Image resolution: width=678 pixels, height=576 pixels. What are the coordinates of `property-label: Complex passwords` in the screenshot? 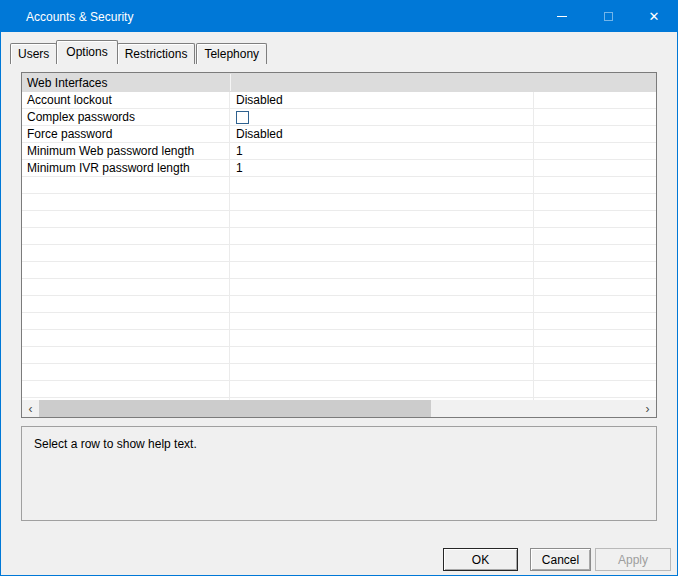 It's located at (126, 117).